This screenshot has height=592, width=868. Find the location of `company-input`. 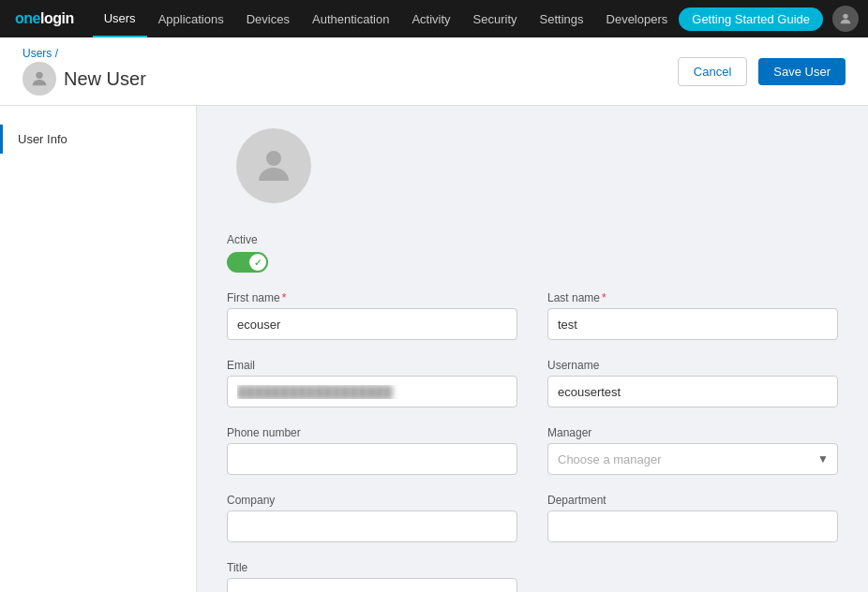

company-input is located at coordinates (372, 526).